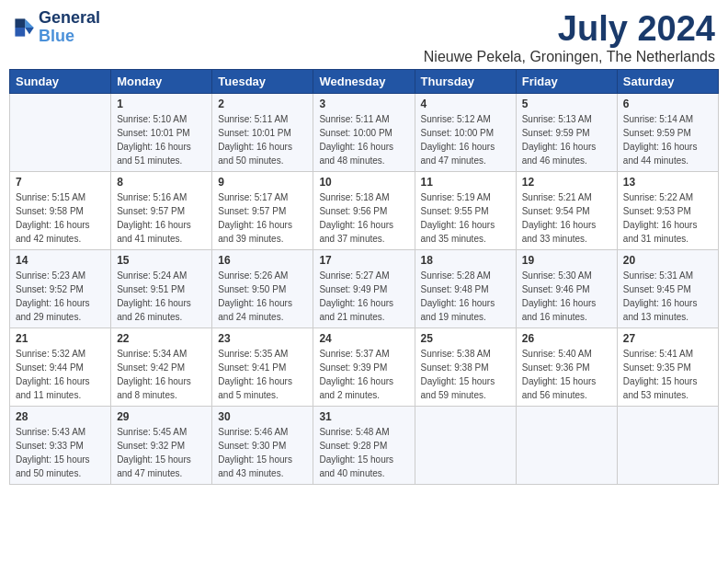 This screenshot has height=563, width=728. I want to click on calendar-week-row: 1Sunrise: 5:10 AM Sunset: 10:01 PM Dayli…, so click(364, 132).